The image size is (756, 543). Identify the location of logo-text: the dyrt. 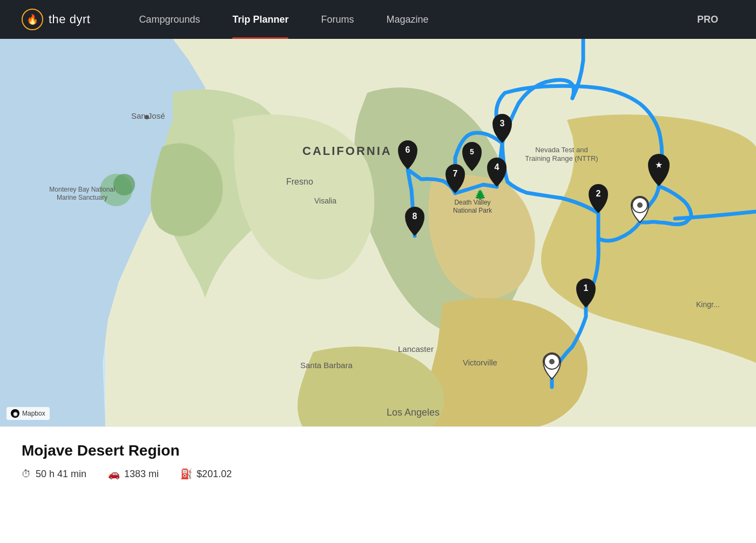
(69, 19).